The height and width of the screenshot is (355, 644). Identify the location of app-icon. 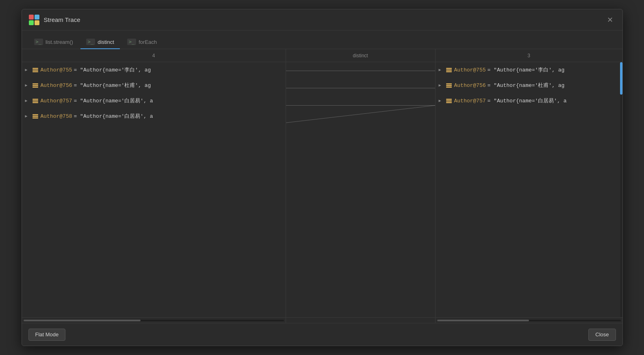
(34, 20).